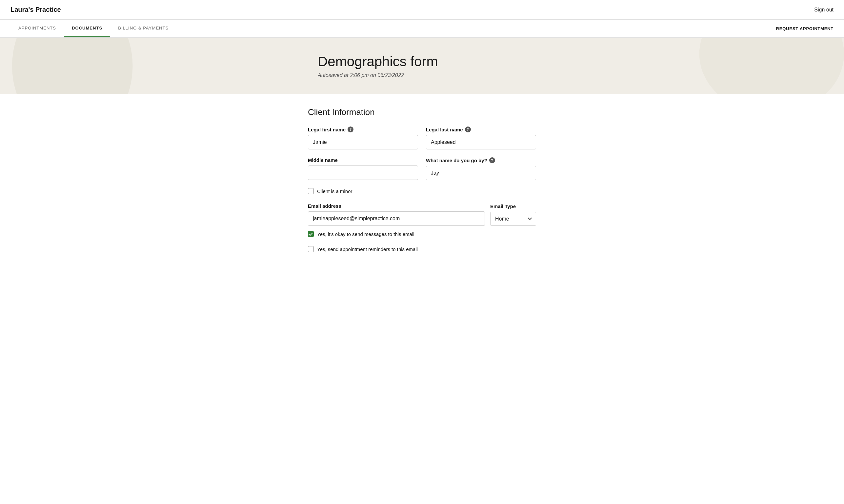 This screenshot has height=504, width=844. I want to click on main-content: Client Information Legal first name ? Le…, so click(422, 187).